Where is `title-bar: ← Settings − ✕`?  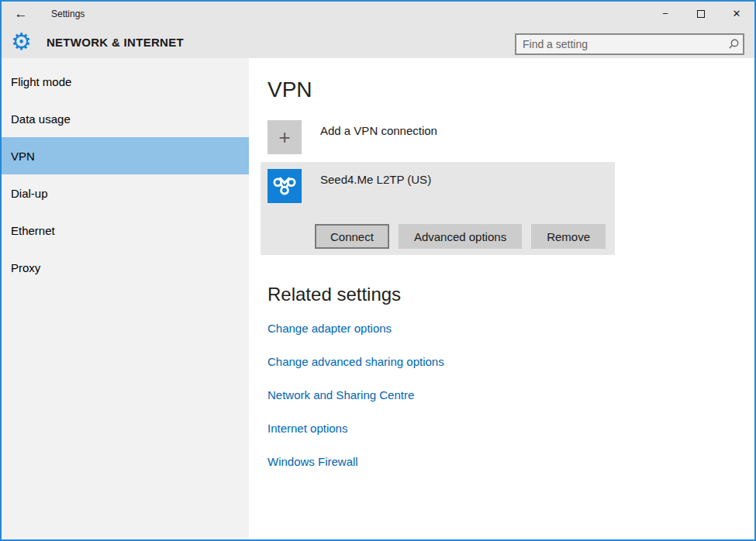 title-bar: ← Settings − ✕ is located at coordinates (378, 14).